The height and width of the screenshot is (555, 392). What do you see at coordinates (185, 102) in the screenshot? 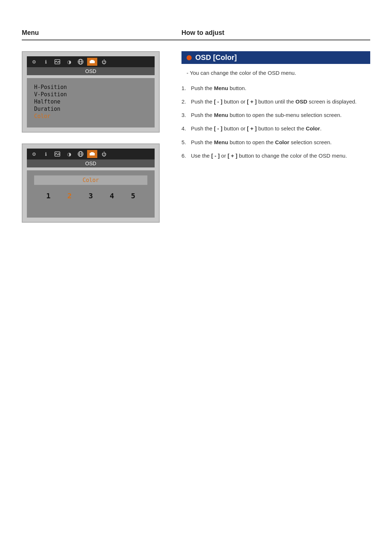
I see `step-2-num: 2.` at bounding box center [185, 102].